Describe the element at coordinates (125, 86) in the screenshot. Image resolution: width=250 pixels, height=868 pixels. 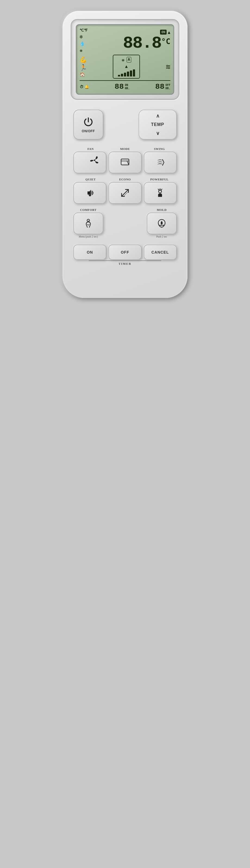
I see `lcd-timer-row: ⏱ 🔔 88 ONHR. 88 OFFHR.` at that location.